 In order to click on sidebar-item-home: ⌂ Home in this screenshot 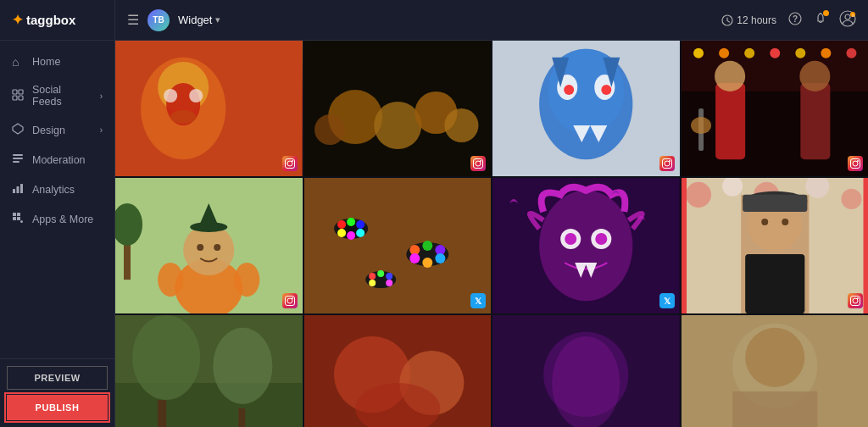, I will do `click(58, 62)`.